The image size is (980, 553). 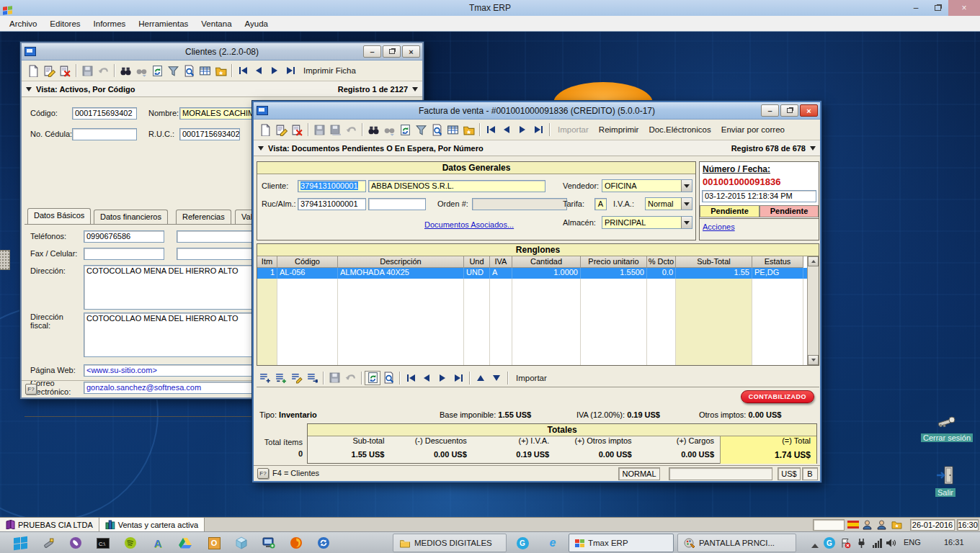 What do you see at coordinates (331, 186) in the screenshot?
I see `cliente-codigo-field: 3794131000001` at bounding box center [331, 186].